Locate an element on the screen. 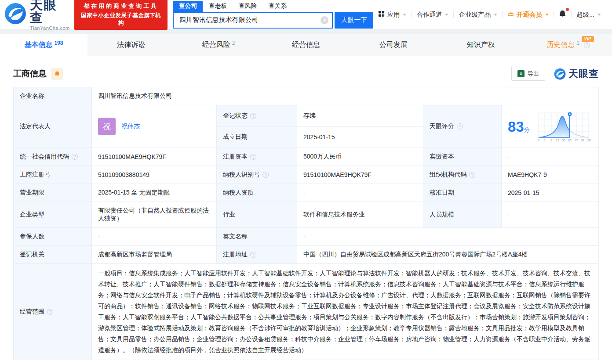 The height and width of the screenshot is (364, 612). field-label: 天眼评分 is located at coordinates (463, 126).